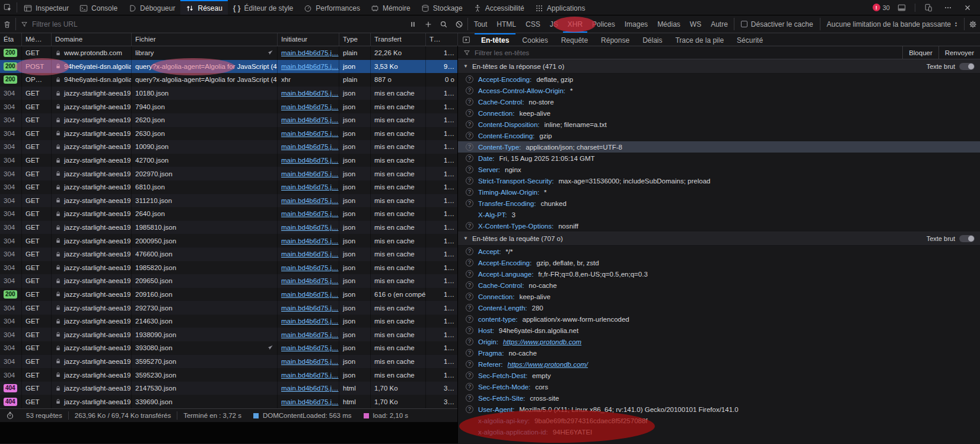 The height and width of the screenshot is (444, 980). Describe the element at coordinates (229, 401) in the screenshot. I see `request-row: 404 GET jazzy-starlight-aeea19.netli… 33…` at that location.